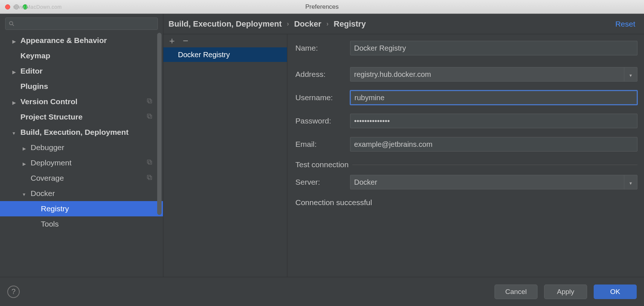 The height and width of the screenshot is (306, 644). Describe the element at coordinates (82, 163) in the screenshot. I see `sidebar-item-deployment: Deployment` at that location.